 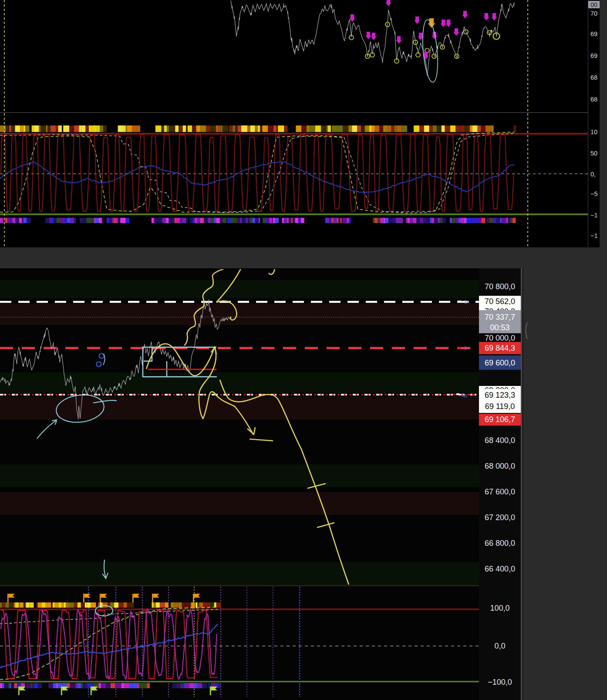 I want to click on svg-text: 68 000,0, so click(x=500, y=466).